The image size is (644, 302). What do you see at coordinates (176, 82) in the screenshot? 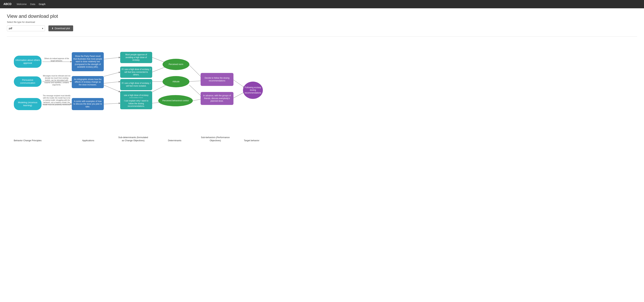
I see `det-node-2: Attitude` at bounding box center [176, 82].